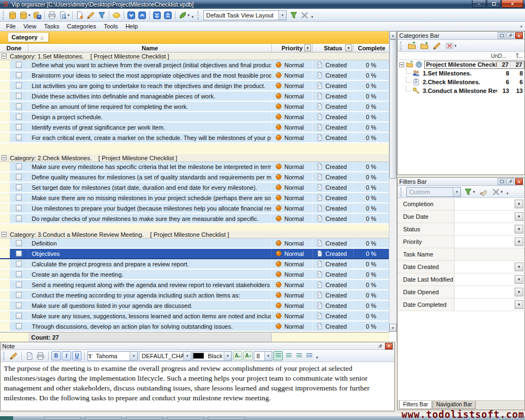 The image size is (525, 420). Describe the element at coordinates (52, 15) in the screenshot. I see `print-icon` at that location.